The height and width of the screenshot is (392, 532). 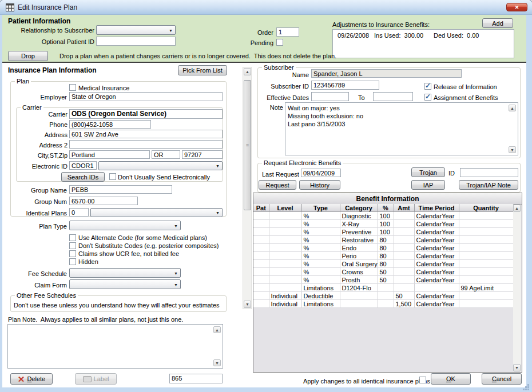 What do you see at coordinates (157, 213) in the screenshot?
I see `identical-plans-dropdown: ▼` at bounding box center [157, 213].